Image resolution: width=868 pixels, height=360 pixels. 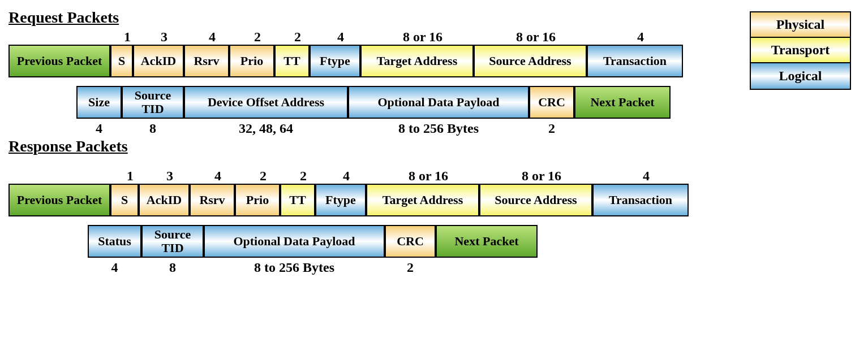 I want to click on field-device-offset: Device Offset Address, so click(x=266, y=102).